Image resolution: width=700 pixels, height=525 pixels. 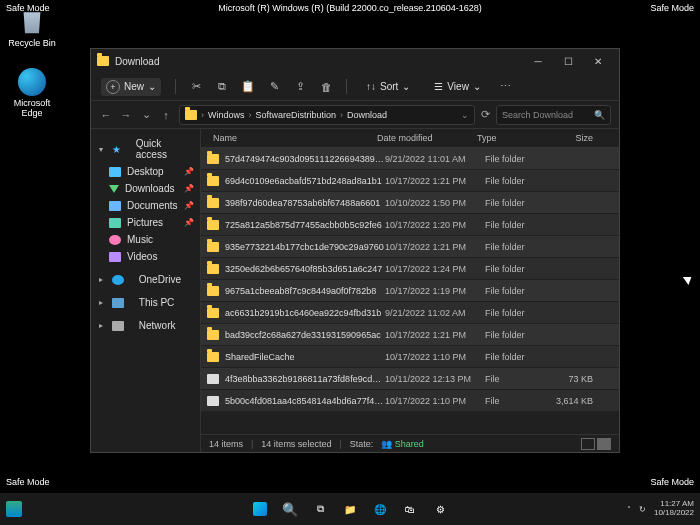 What do you see at coordinates (290, 509) in the screenshot?
I see `search-button: 🔍` at bounding box center [290, 509].